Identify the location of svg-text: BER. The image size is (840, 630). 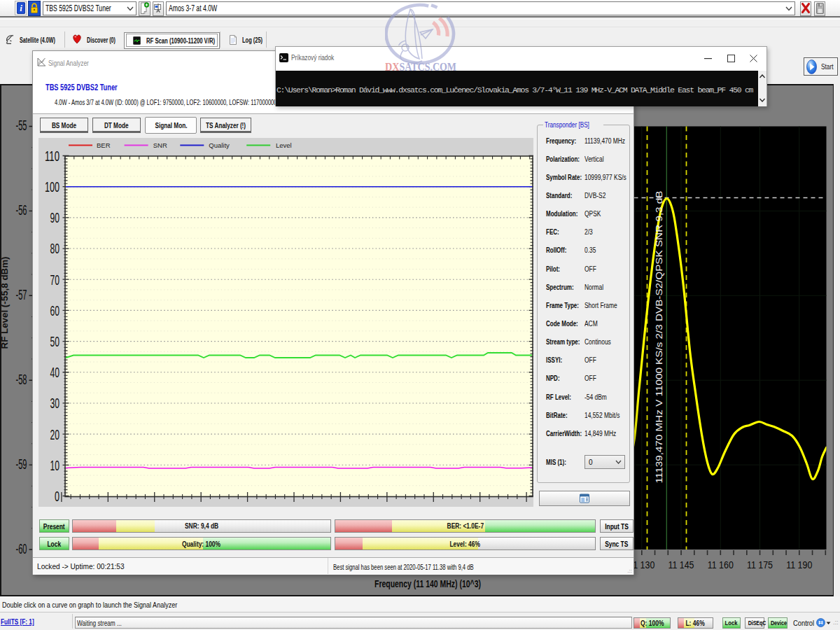
(104, 146).